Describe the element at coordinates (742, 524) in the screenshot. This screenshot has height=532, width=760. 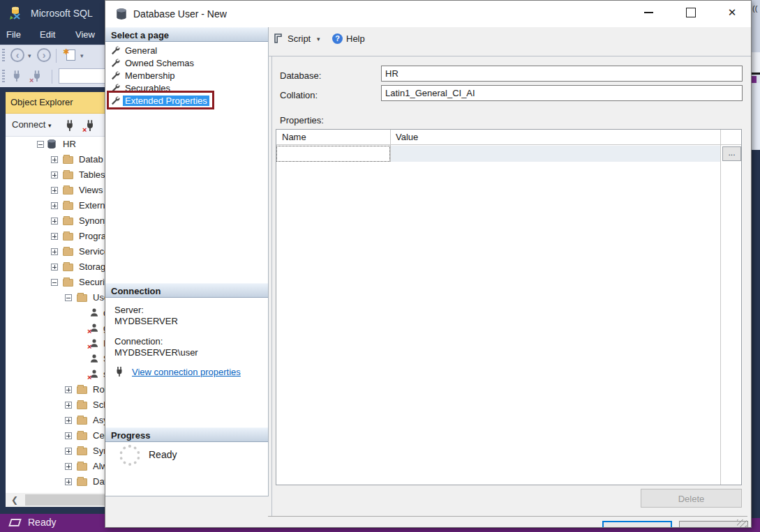
I see `resize-grip` at that location.